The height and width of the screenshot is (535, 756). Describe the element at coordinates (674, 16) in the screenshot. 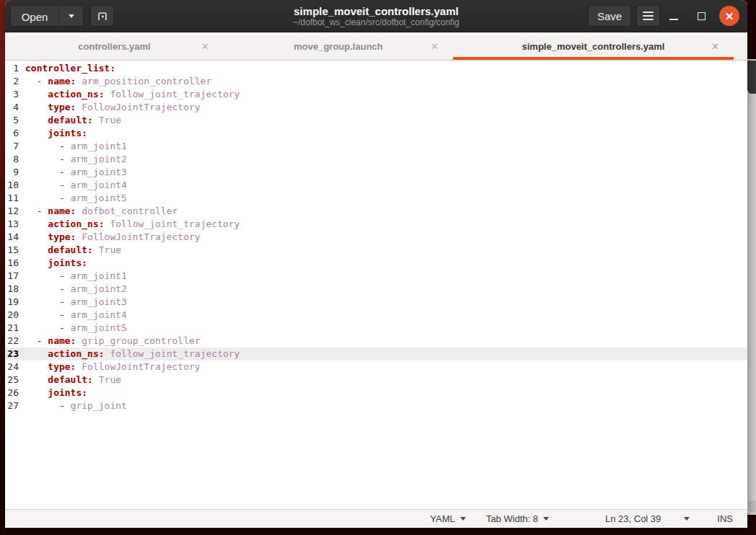

I see `minimize-button` at that location.